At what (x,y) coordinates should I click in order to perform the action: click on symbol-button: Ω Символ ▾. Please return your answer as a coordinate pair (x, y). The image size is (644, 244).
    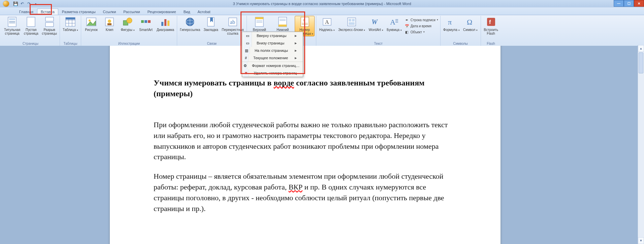
    Looking at the image, I should click on (471, 24).